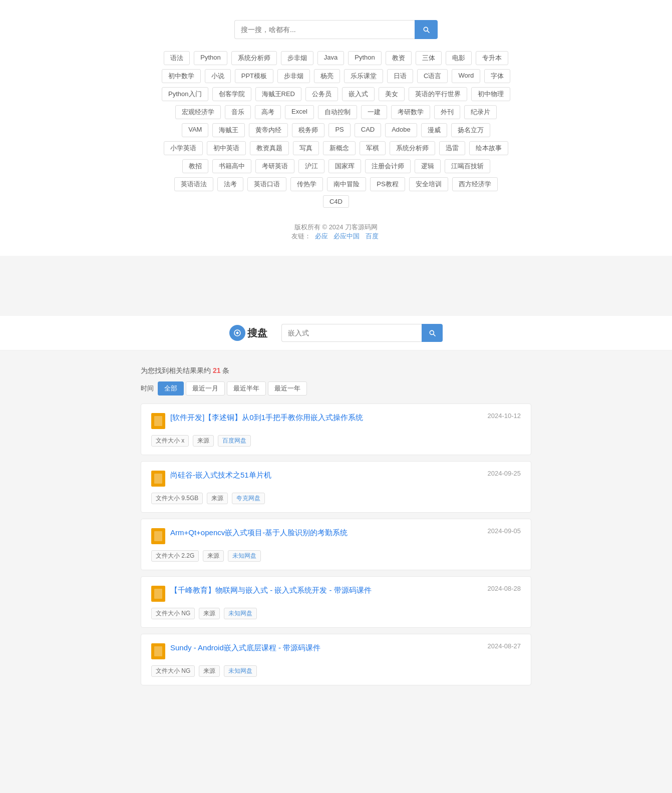  Describe the element at coordinates (230, 184) in the screenshot. I see `tag-item: 法考` at that location.